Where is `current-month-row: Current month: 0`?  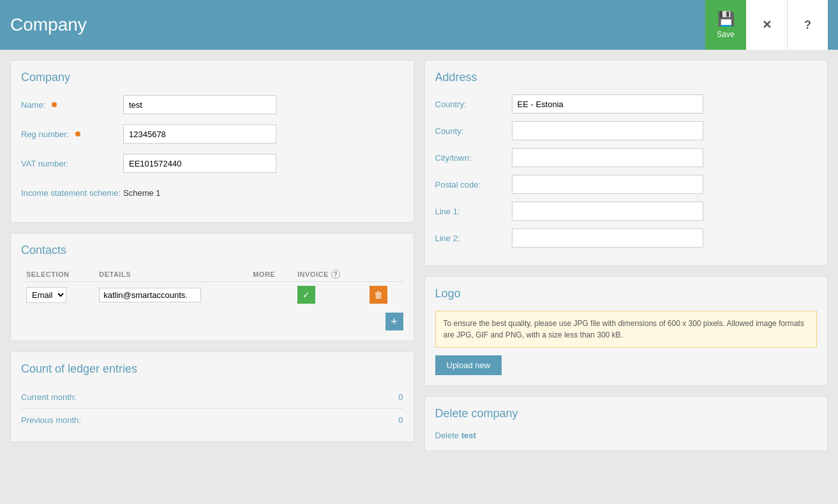
current-month-row: Current month: 0 is located at coordinates (212, 397).